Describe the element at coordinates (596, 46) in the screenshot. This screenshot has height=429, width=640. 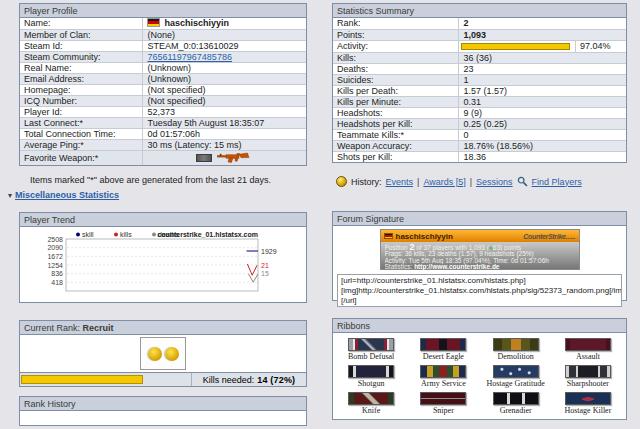
I see `activity-percent-text: 97.04%` at that location.